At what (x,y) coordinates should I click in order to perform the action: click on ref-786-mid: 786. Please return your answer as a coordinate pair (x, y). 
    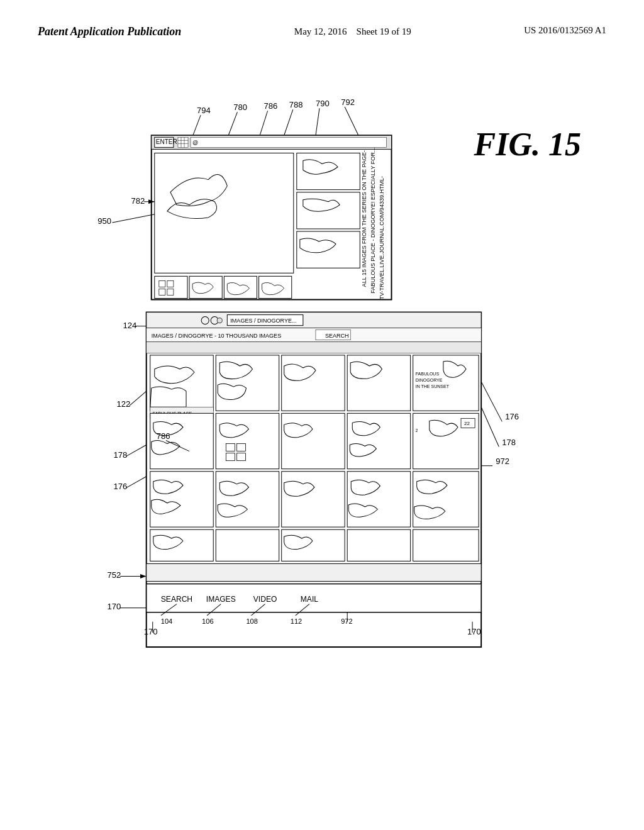
    Looking at the image, I should click on (164, 436).